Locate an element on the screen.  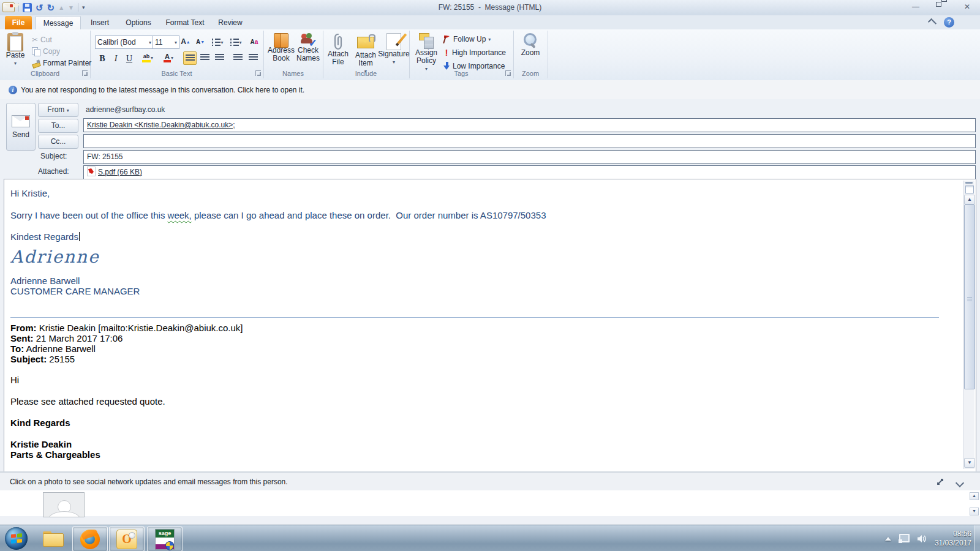
title-bar: ↺ ↻ ▲ ▼ ▾ FW: 25155 - Message (HTML) — ✕ is located at coordinates (490, 8).